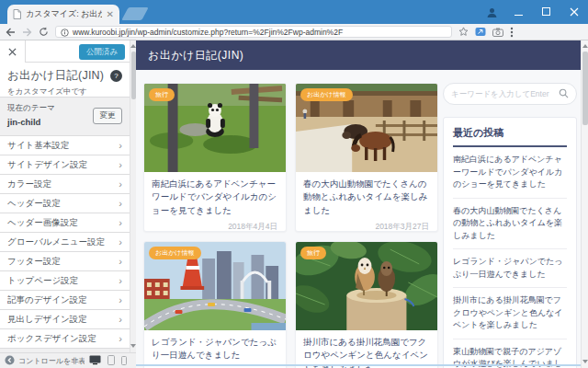 The height and width of the screenshot is (368, 588). I want to click on post-title: レゴランド・ジャパンでたっぷり一日遊んできました, so click(215, 348).